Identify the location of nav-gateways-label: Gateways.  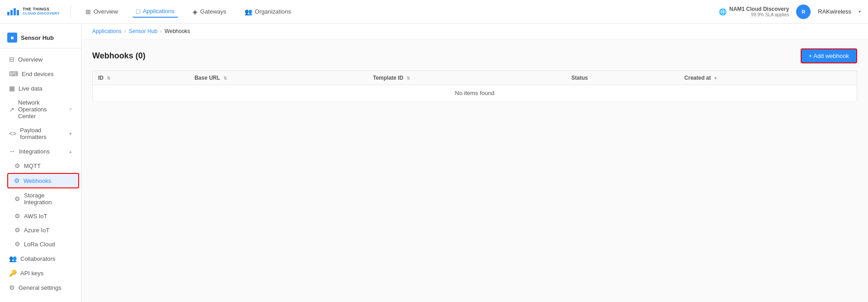
(213, 12).